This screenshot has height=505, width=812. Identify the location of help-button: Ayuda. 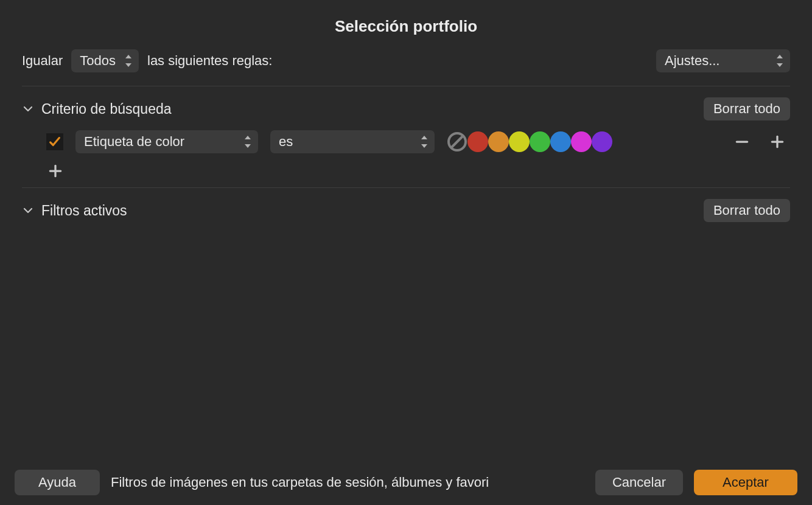
(57, 482).